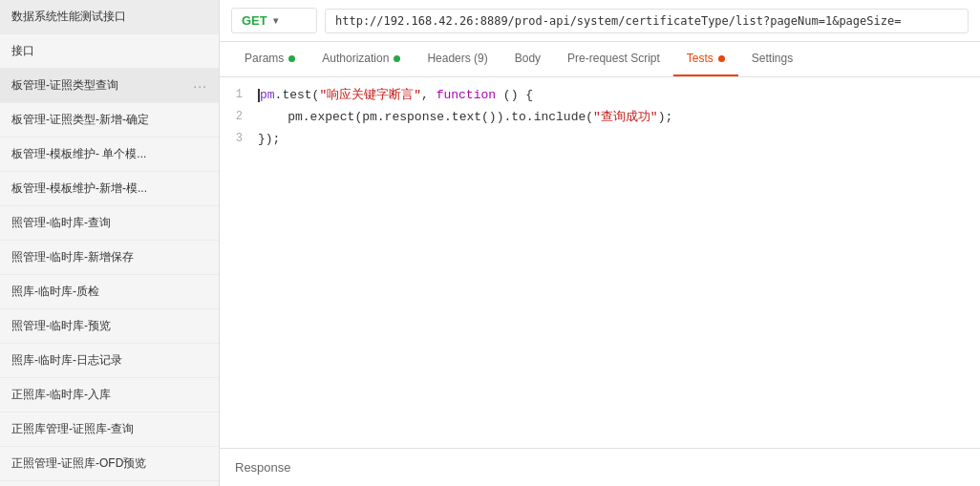  What do you see at coordinates (647, 21) in the screenshot?
I see `url-input` at bounding box center [647, 21].